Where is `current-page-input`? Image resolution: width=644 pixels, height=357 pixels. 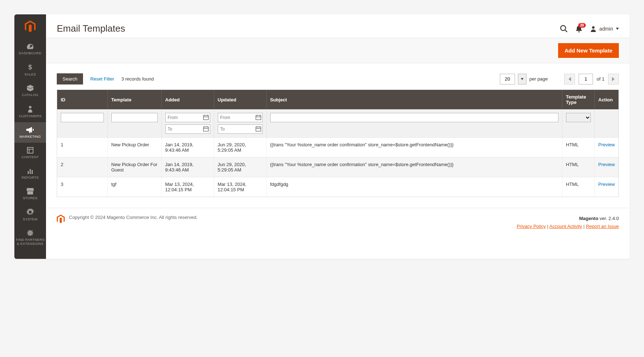 current-page-input is located at coordinates (586, 79).